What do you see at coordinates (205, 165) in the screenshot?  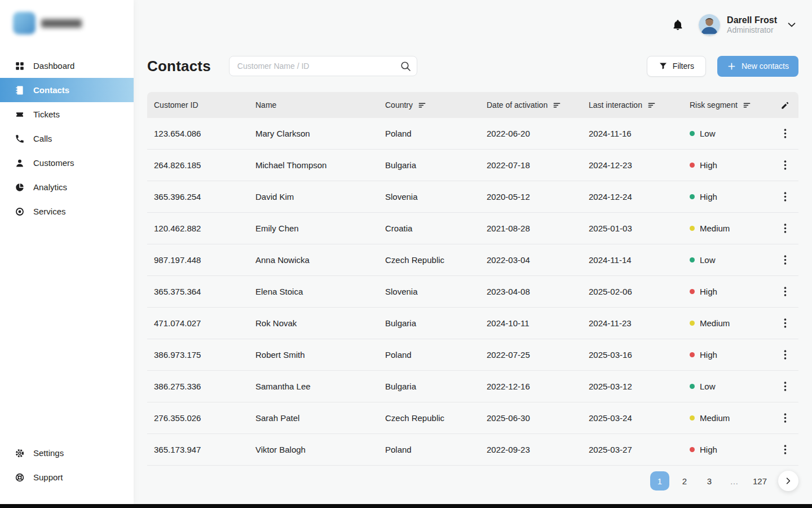 I see `cell-customer-id: 264.826.185` at bounding box center [205, 165].